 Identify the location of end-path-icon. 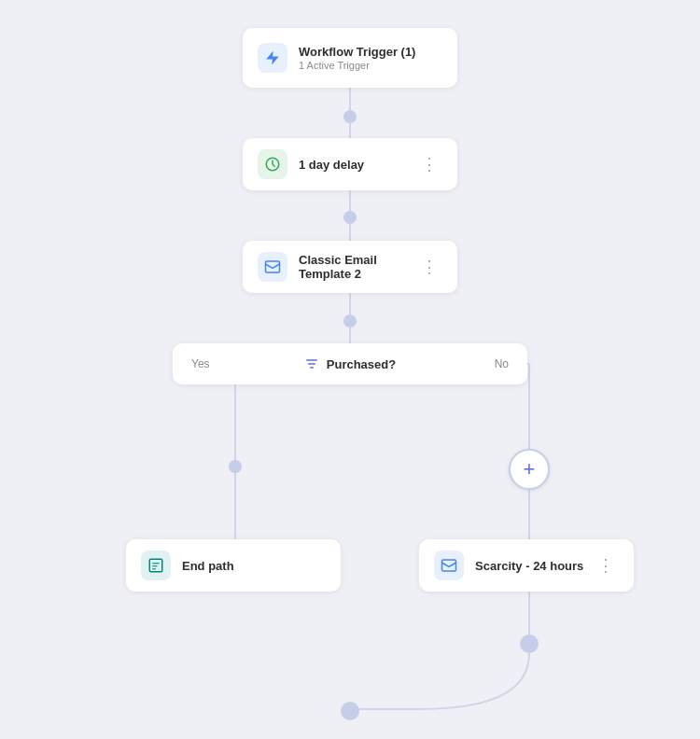
(156, 565).